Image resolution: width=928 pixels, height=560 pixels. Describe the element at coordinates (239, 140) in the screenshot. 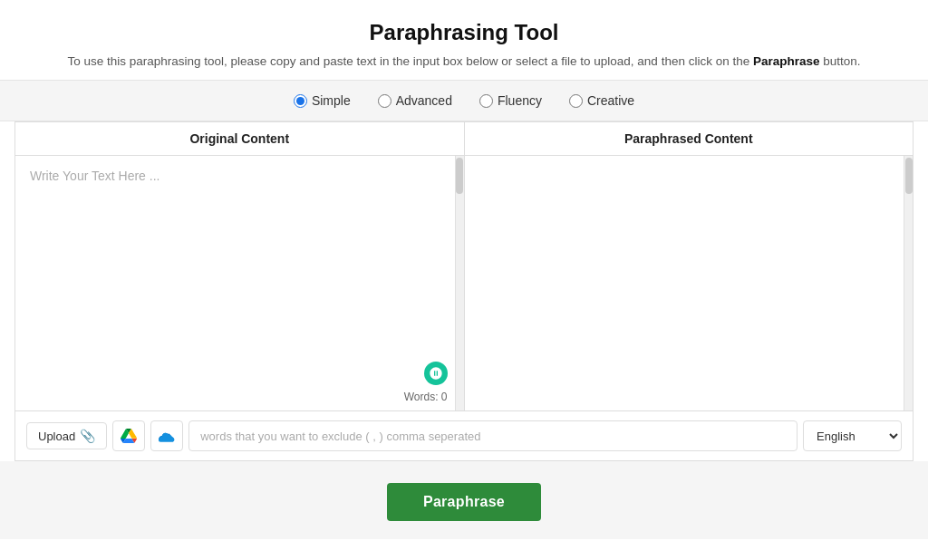

I see `original-panel-header: Original Content` at that location.